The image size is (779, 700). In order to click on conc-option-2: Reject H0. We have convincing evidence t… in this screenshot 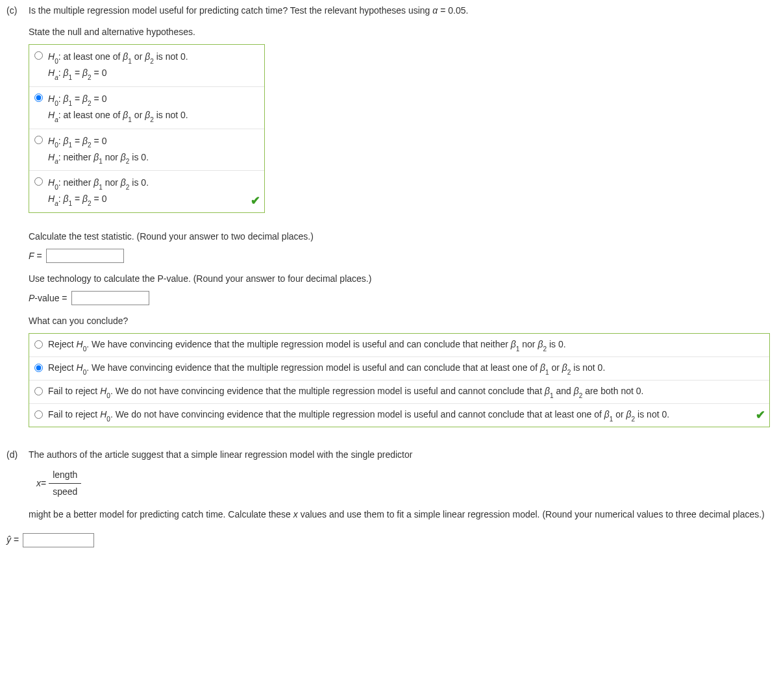, I will do `click(399, 368)`.